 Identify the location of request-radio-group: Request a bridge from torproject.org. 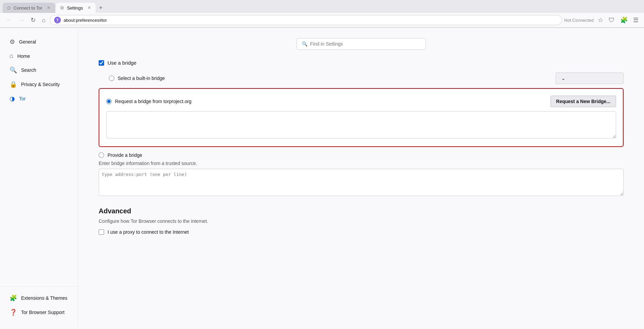
(149, 101).